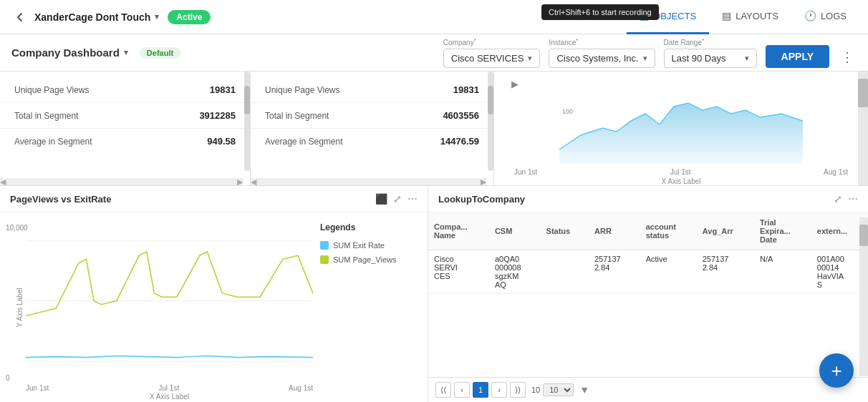 Image resolution: width=868 pixels, height=402 pixels. What do you see at coordinates (834, 16) in the screenshot?
I see `tab-logs-label: LOGS` at bounding box center [834, 16].